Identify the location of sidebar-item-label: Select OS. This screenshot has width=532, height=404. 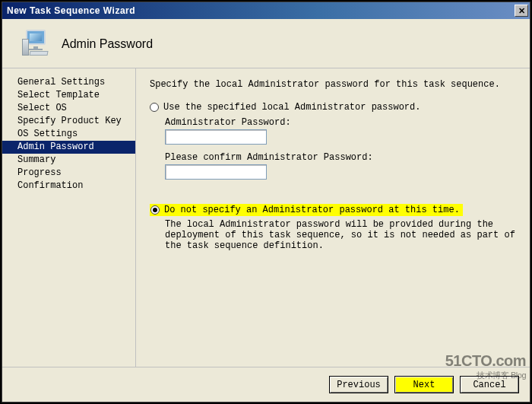
(43, 108).